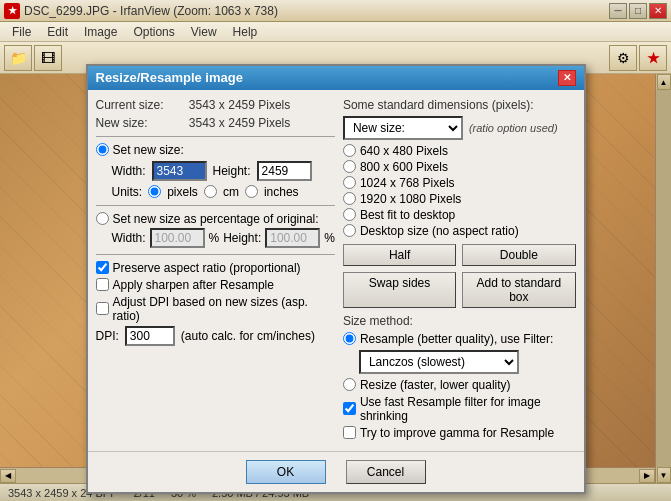  I want to click on new-size-row: New size: 3543 x 2459 Pixels, so click(216, 123).